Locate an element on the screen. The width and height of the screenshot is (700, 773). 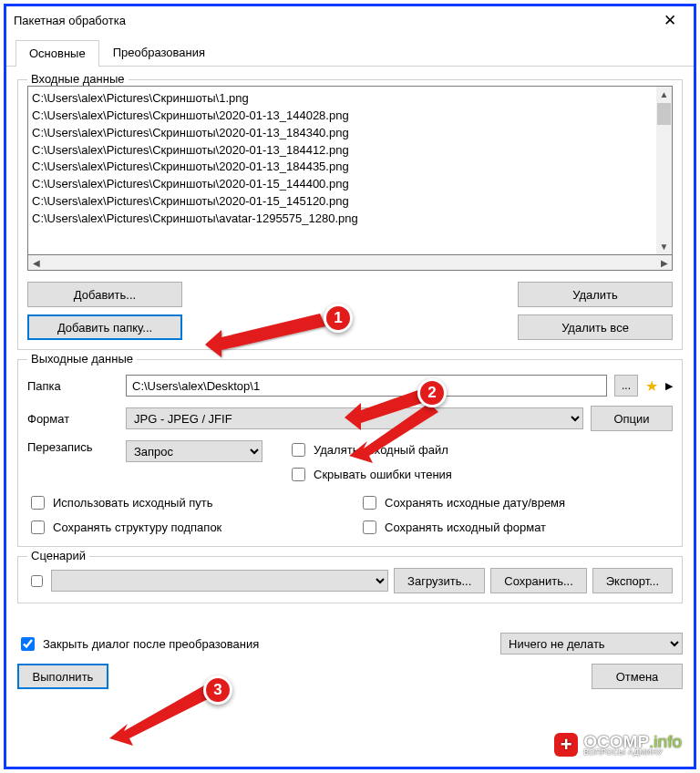
chk-close-after: Закрыть диалог после преобразования is located at coordinates (139, 644).